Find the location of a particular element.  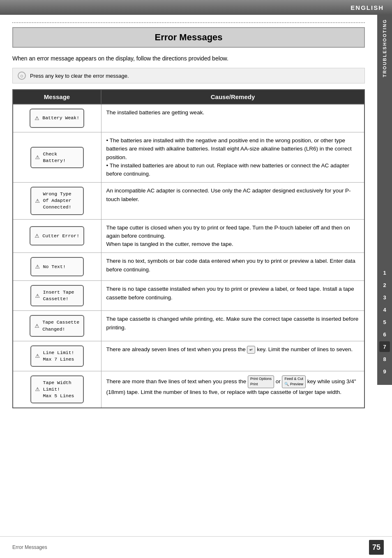

message-cell: ⚠ Insert TapeCassette! is located at coordinates (57, 296).